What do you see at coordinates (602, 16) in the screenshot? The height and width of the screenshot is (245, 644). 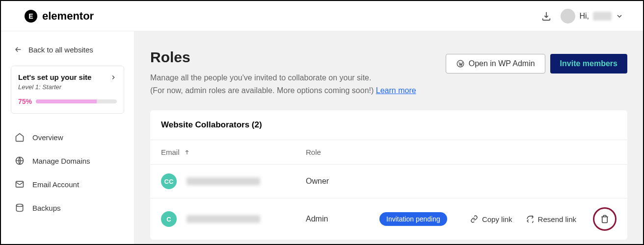 I see `username-redacted` at bounding box center [602, 16].